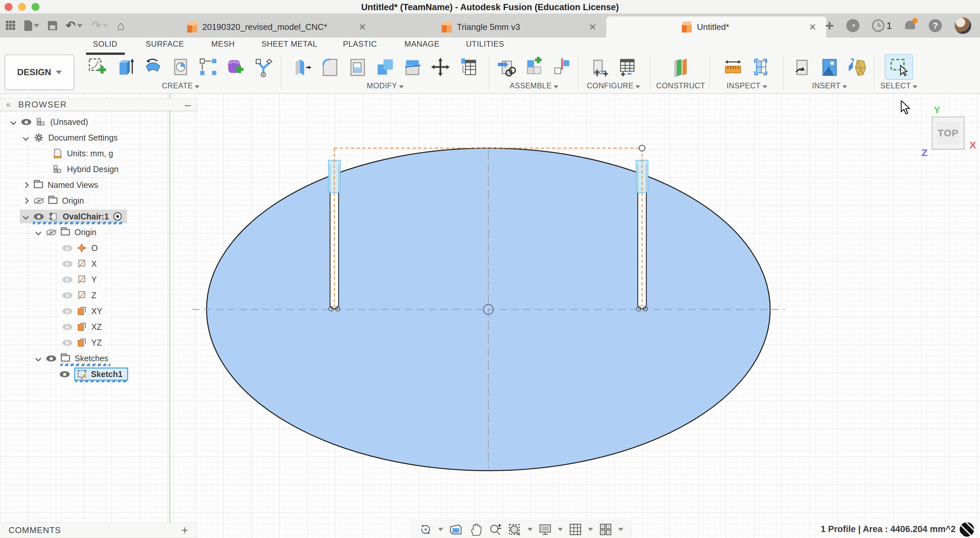  I want to click on look-at-icon, so click(456, 530).